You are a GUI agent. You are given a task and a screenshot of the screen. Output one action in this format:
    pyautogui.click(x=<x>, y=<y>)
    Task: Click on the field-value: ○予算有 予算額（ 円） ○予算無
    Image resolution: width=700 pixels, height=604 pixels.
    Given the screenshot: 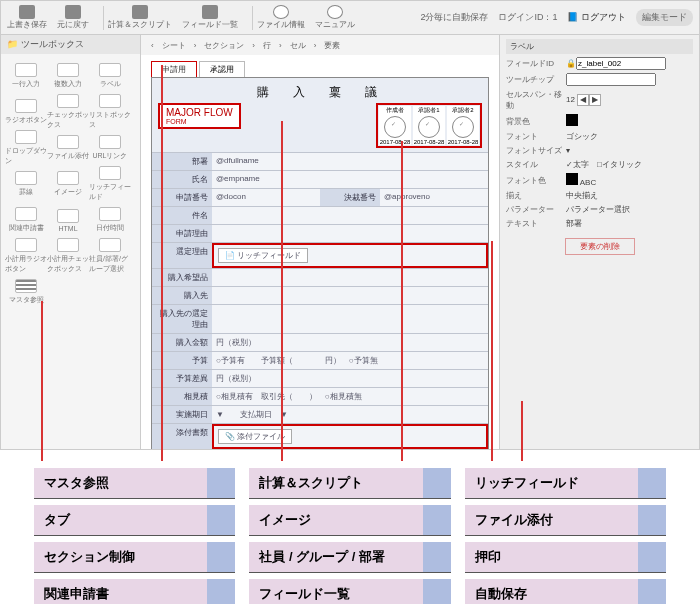 What is the action you would take?
    pyautogui.click(x=350, y=360)
    